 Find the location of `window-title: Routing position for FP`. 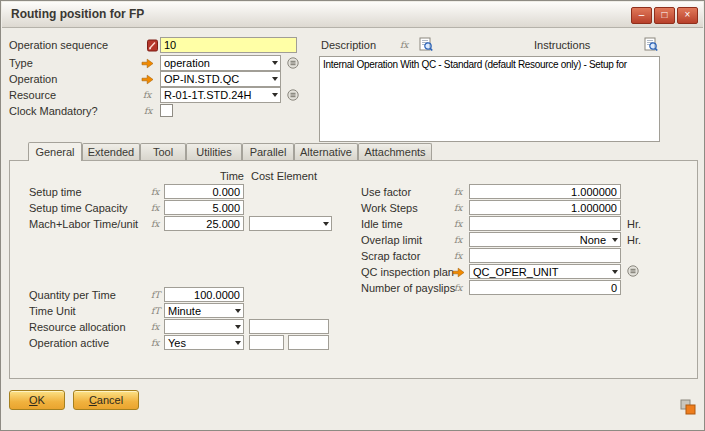

window-title: Routing position for FP is located at coordinates (78, 14).